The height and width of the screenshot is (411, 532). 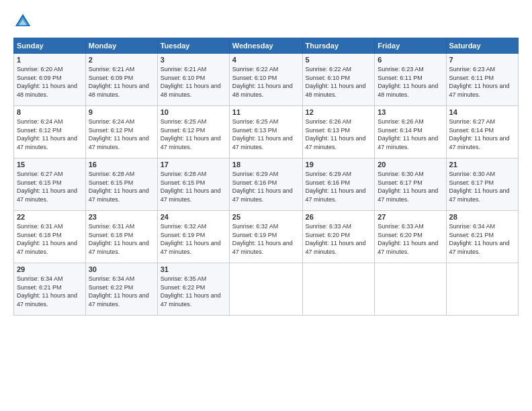 What do you see at coordinates (266, 185) in the screenshot?
I see `calendar-week-row: 15Sunrise: 6:27 AMSunset: 6:15 PMDayligh…` at bounding box center [266, 185].